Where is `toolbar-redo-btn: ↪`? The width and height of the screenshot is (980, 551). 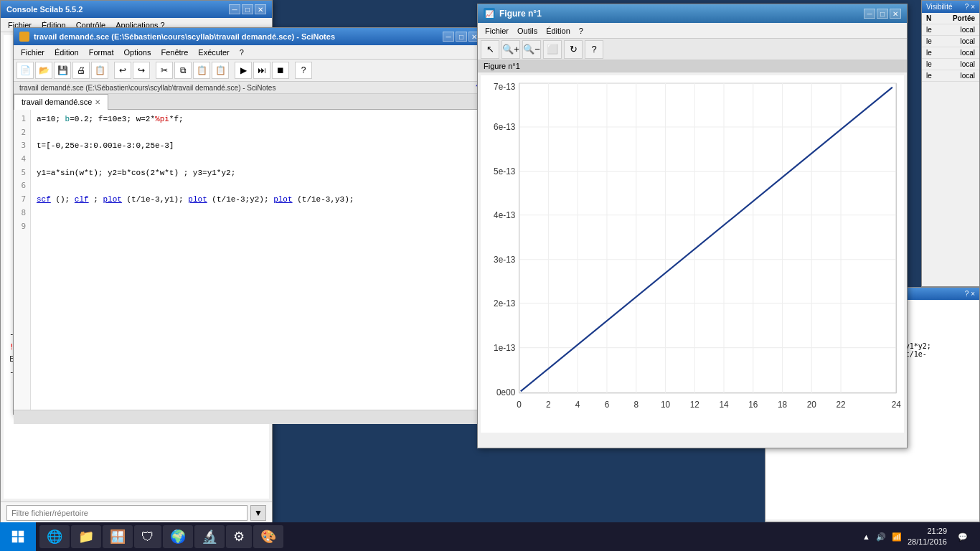
toolbar-redo-btn: ↪ is located at coordinates (141, 70).